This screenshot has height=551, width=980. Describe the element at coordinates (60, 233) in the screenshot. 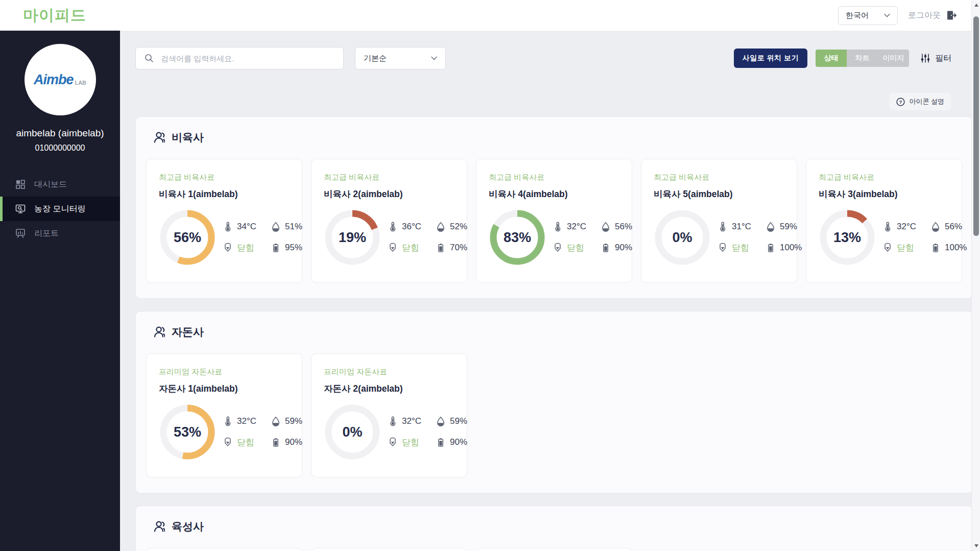

I see `sidebar-item-report: 리포트` at that location.